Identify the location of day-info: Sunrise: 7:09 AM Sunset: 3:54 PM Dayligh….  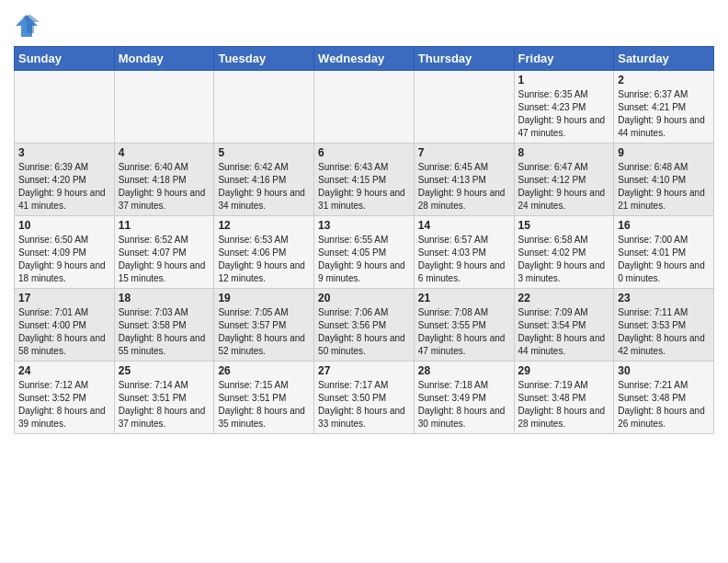
(564, 332).